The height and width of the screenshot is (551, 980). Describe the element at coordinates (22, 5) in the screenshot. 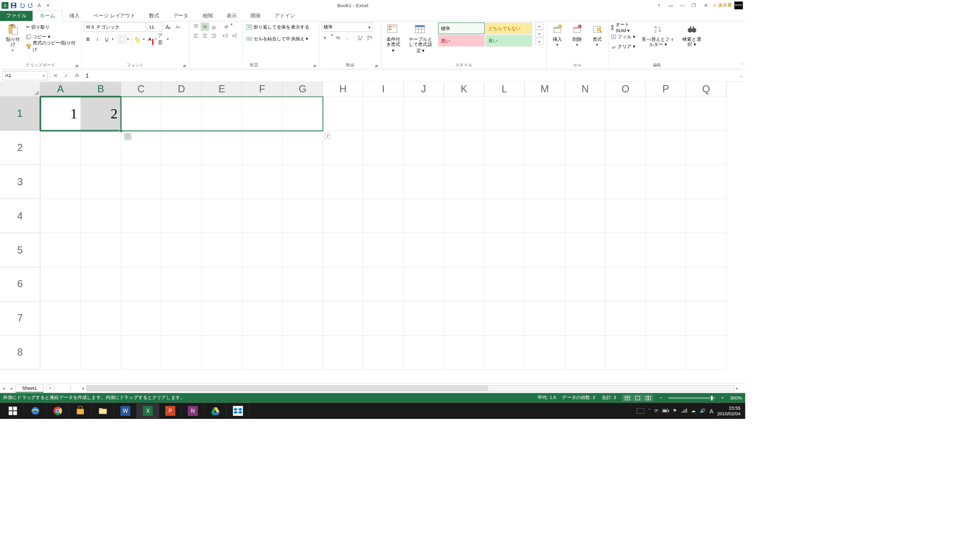

I see `undo-icon` at that location.